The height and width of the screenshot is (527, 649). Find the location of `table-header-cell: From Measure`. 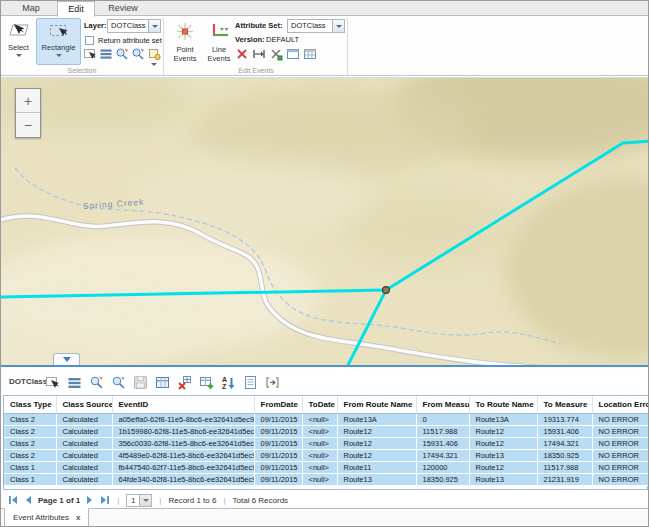

table-header-cell: From Measure is located at coordinates (442, 404).